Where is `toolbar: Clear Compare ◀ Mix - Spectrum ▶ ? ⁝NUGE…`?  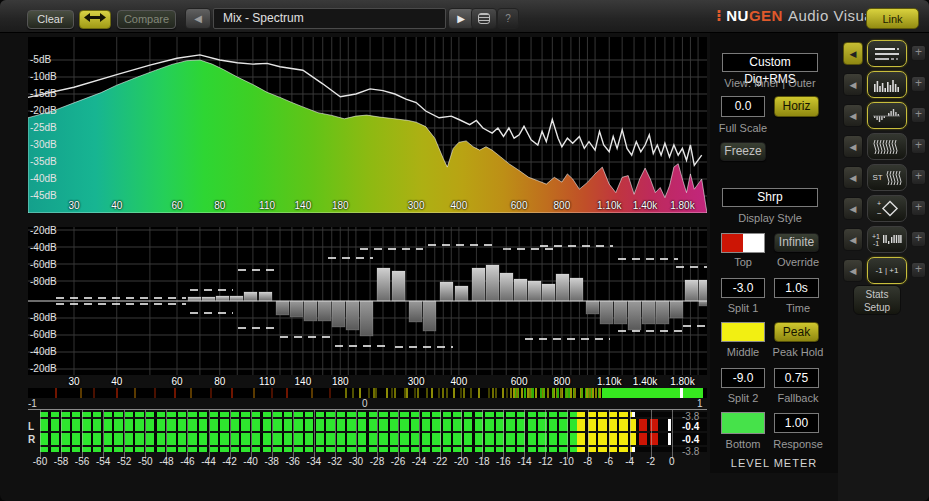
toolbar: Clear Compare ◀ Mix - Spectrum ▶ ? ⁝NUGE… is located at coordinates (464, 16).